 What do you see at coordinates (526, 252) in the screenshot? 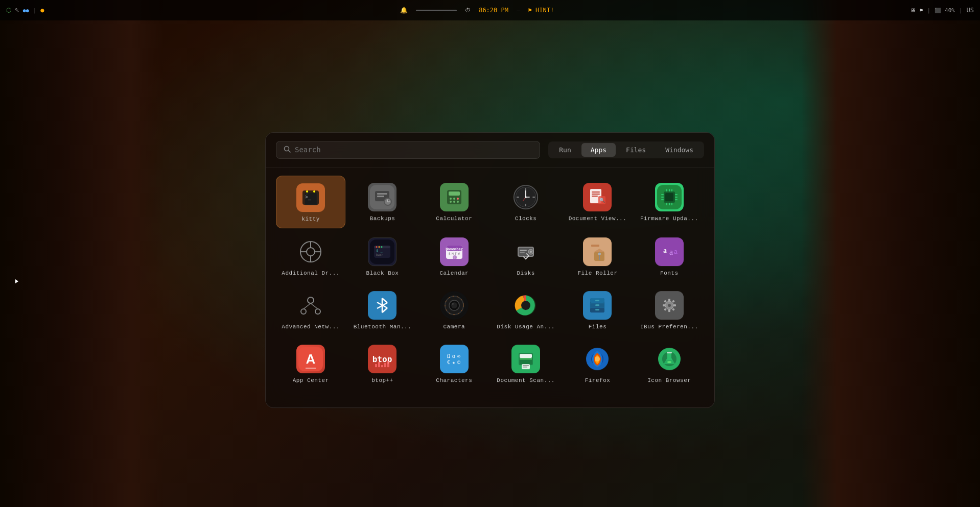
I see `app-icon-disks` at bounding box center [526, 252].